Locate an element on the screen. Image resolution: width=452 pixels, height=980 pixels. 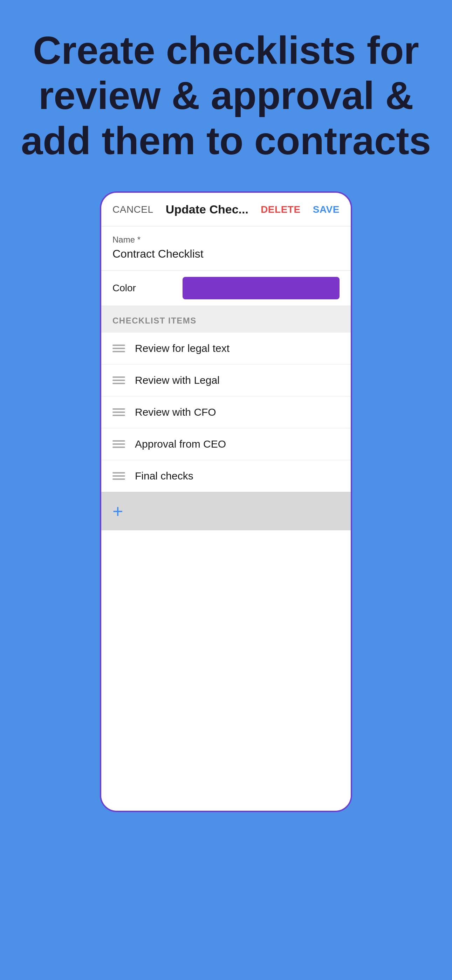
hero-title: Create checklists for review & approval … is located at coordinates (226, 96).